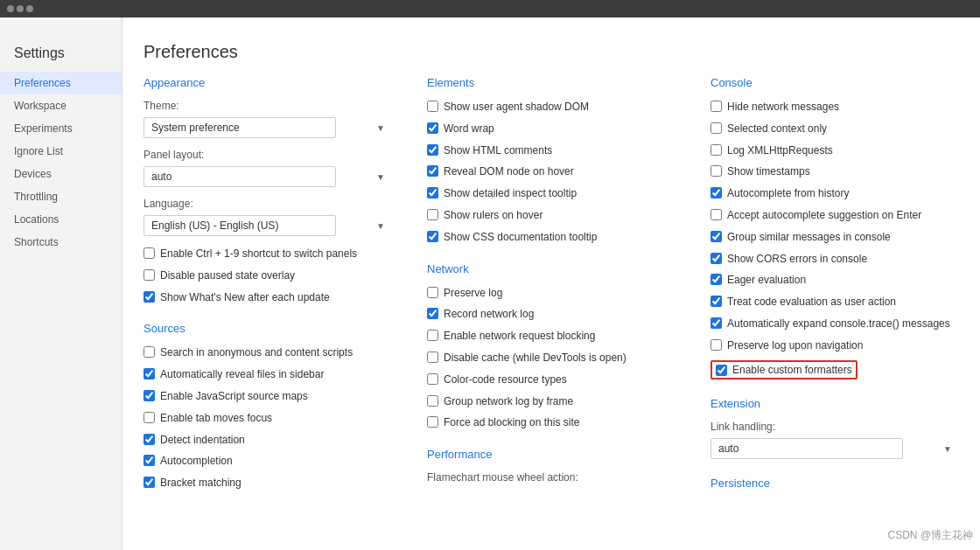 This screenshot has height=550, width=980. I want to click on show-timestamps-checkbox, so click(716, 171).